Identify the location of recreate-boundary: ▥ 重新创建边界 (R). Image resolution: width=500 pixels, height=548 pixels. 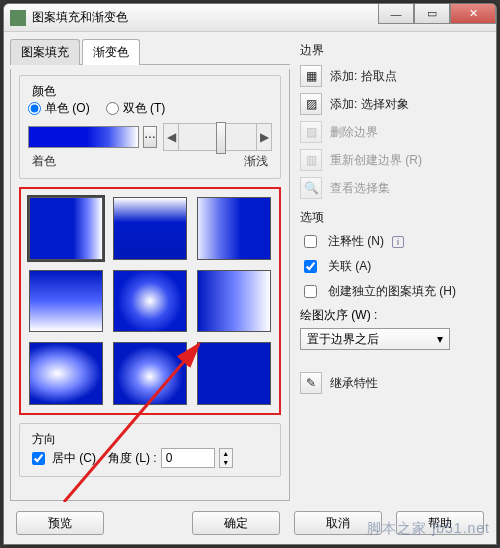
(395, 160).